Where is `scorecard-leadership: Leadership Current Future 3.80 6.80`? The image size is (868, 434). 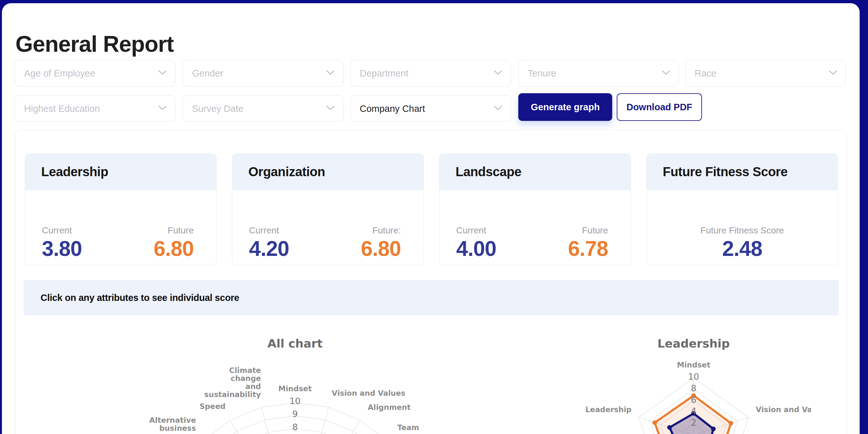
scorecard-leadership: Leadership Current Future 3.80 6.80 is located at coordinates (121, 209).